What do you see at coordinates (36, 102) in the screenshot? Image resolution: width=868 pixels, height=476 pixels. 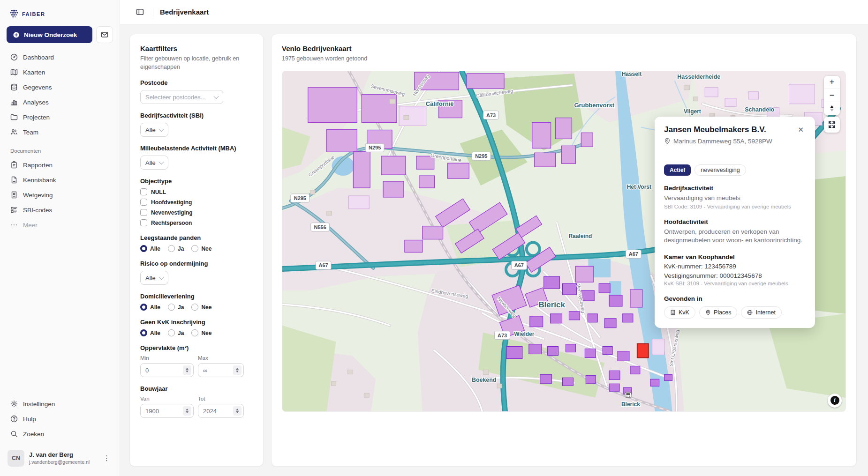 I see `sidebar-item-label: Analyses` at bounding box center [36, 102].